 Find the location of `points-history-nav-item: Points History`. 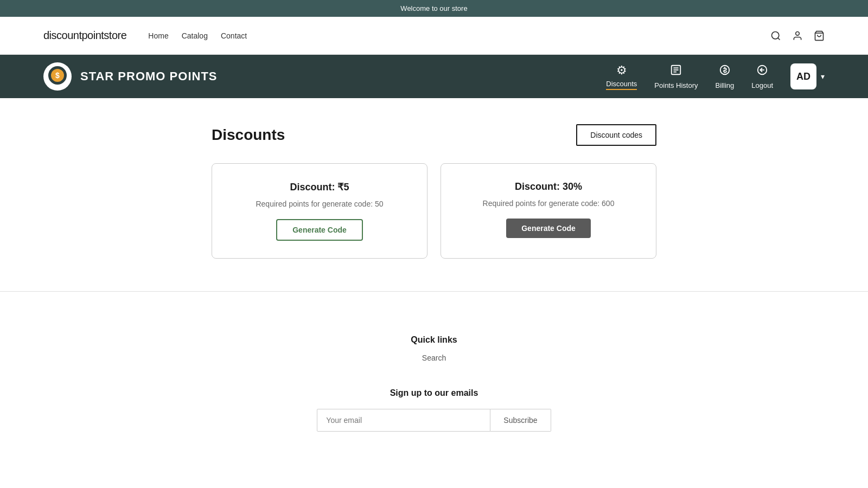

points-history-nav-item: Points History is located at coordinates (676, 77).